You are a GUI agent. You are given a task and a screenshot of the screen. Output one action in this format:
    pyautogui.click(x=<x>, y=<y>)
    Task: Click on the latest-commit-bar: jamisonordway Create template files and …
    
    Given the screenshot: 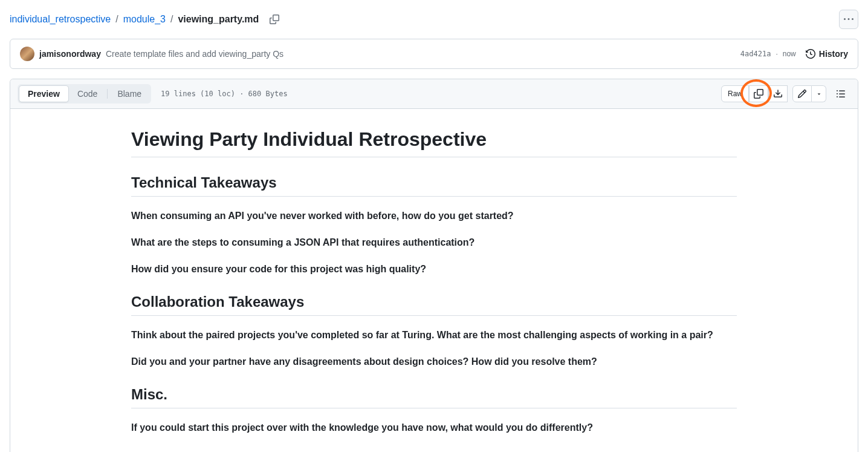 What is the action you would take?
    pyautogui.click(x=434, y=54)
    